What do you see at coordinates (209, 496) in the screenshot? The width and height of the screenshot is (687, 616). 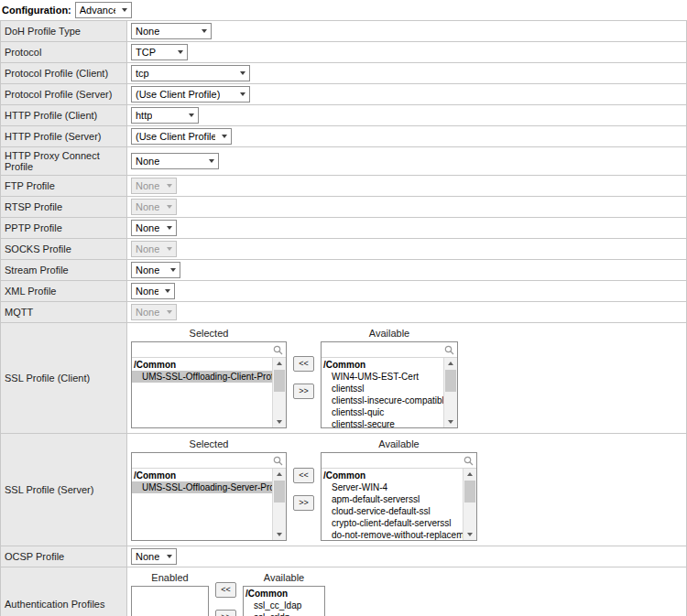 I see `ssl-server-selected-listbox: /Common UMS-SSL-Offloading-Server-Profil…` at bounding box center [209, 496].